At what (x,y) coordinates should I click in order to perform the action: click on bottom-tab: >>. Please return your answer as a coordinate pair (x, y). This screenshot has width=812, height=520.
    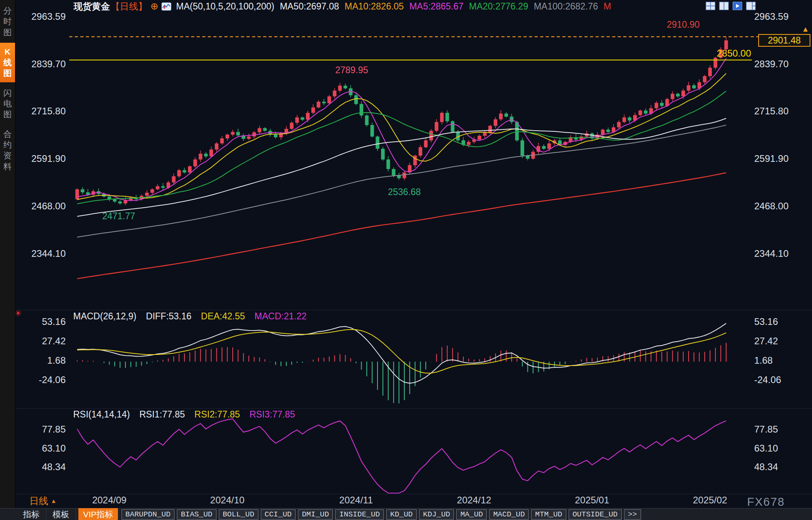
    Looking at the image, I should click on (632, 514).